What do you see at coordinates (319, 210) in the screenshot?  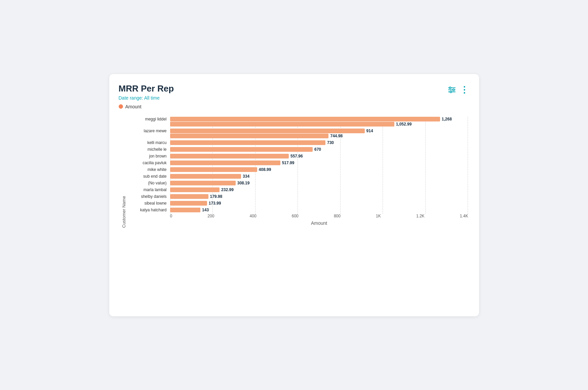 I see `bar-row-group: 143` at bounding box center [319, 210].